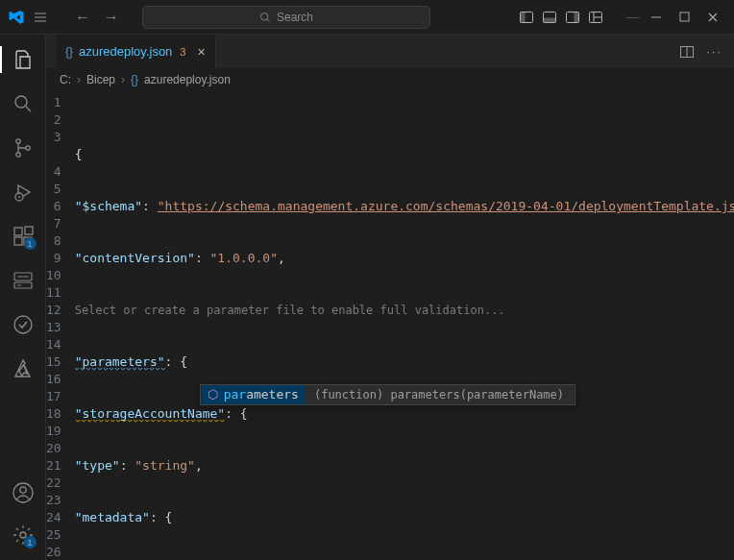 This screenshot has width=734, height=560. I want to click on debug-icon, so click(23, 192).